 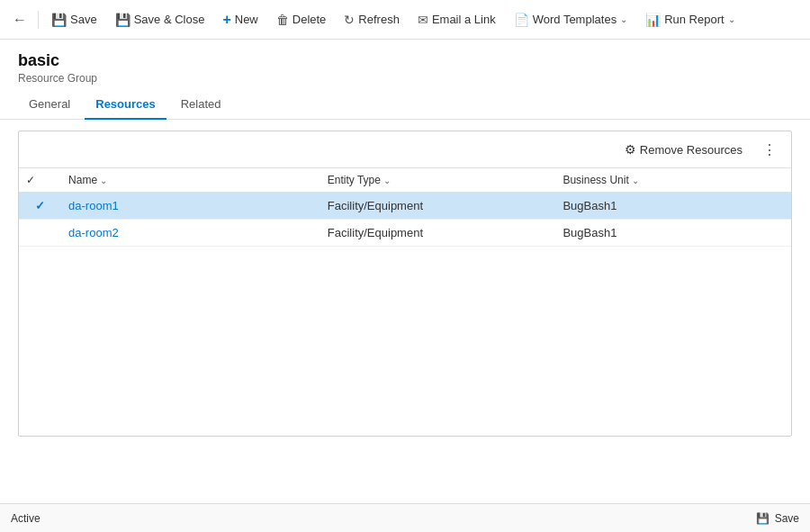 I want to click on col-header-name: Name ⌄, so click(x=191, y=180).